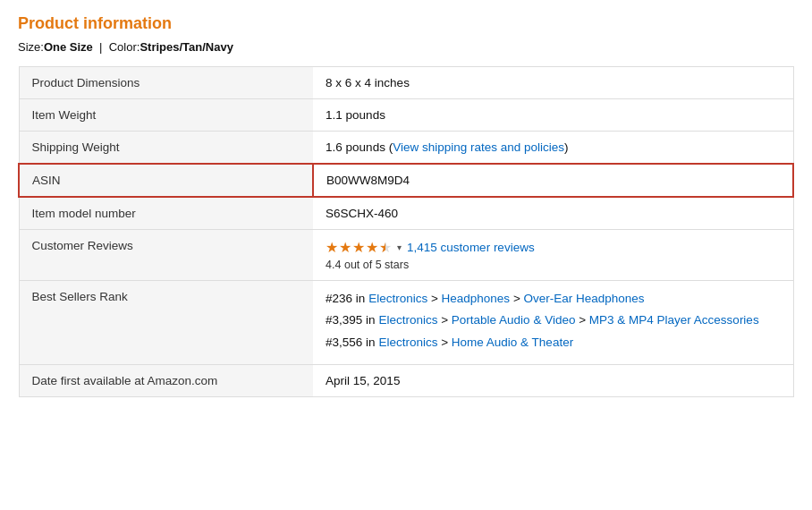 Image resolution: width=812 pixels, height=510 pixels. Describe the element at coordinates (399, 247) in the screenshot. I see `rating-dropdown-arrow: ▾` at that location.